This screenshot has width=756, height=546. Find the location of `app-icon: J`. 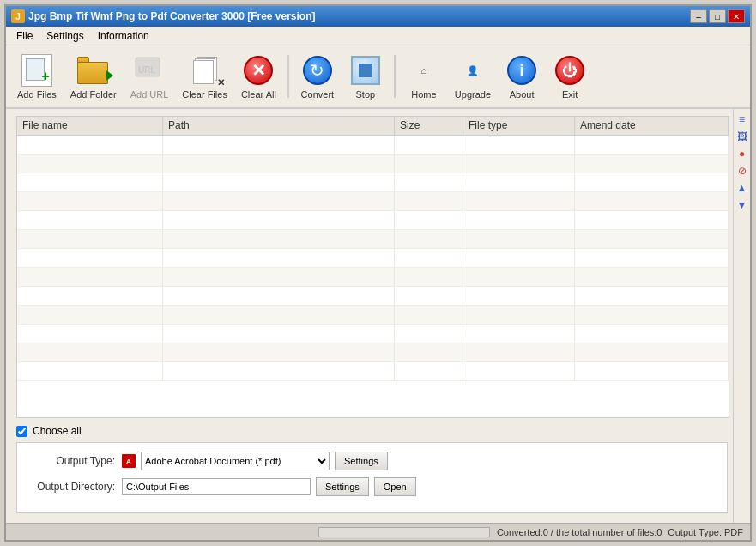

app-icon: J is located at coordinates (18, 16).